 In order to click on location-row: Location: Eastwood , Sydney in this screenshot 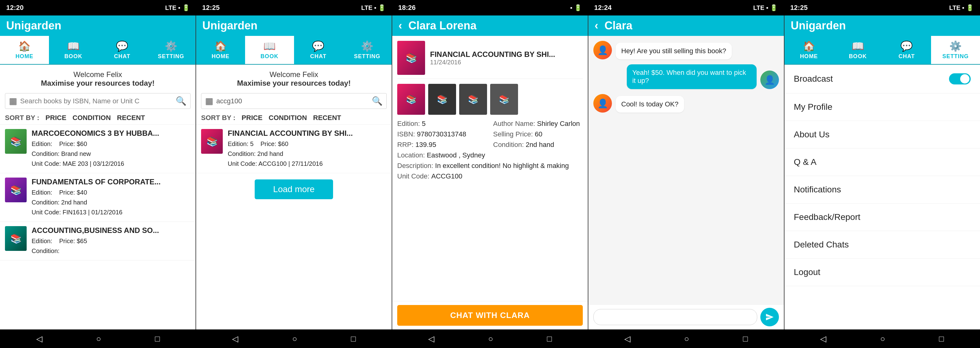, I will do `click(490, 155)`.